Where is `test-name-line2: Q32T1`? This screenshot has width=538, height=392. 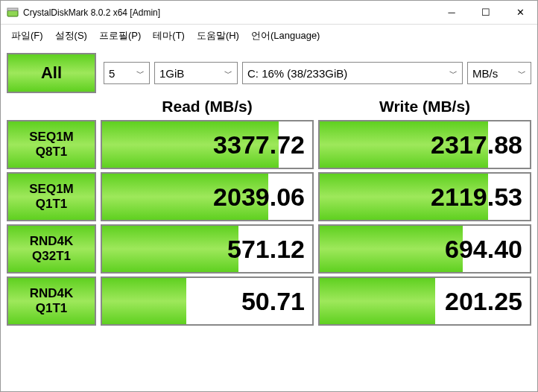 test-name-line2: Q32T1 is located at coordinates (51, 256).